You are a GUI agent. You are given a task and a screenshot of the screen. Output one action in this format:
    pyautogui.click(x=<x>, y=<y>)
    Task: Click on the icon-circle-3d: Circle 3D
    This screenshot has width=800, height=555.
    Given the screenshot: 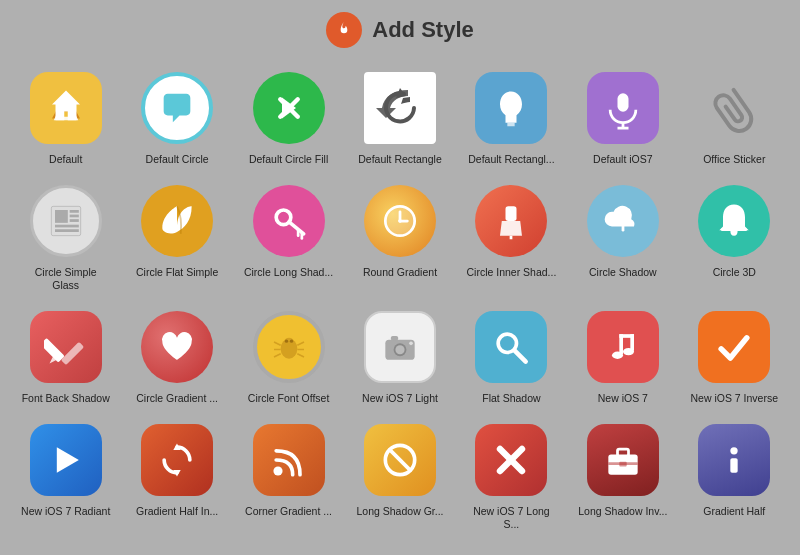 What is the action you would take?
    pyautogui.click(x=734, y=238)
    